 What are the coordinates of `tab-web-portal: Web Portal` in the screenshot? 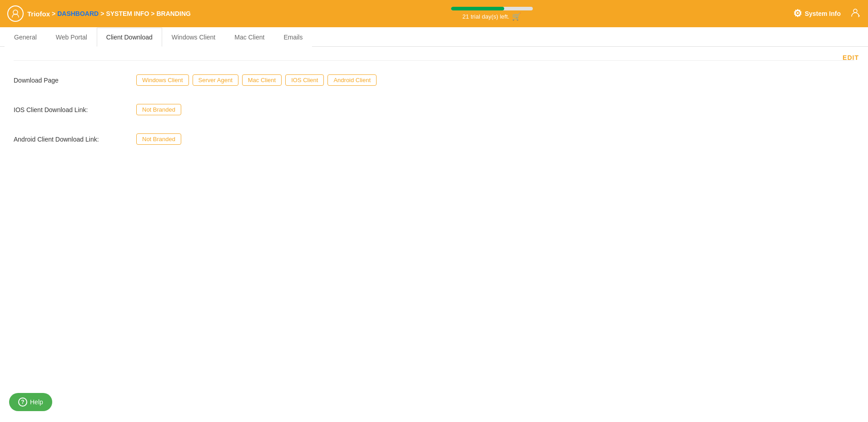 It's located at (72, 37).